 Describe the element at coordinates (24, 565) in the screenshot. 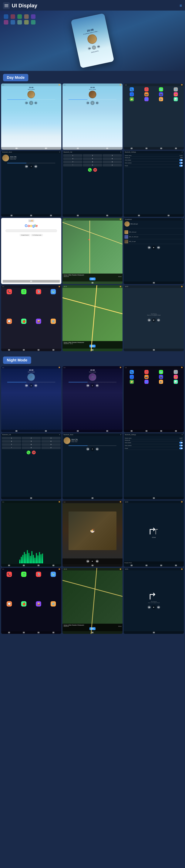

I see `night-eq-b2` at that location.